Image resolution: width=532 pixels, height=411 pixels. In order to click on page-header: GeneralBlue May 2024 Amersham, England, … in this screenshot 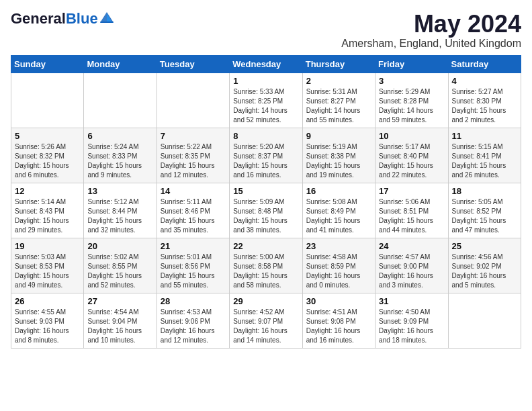, I will do `click(266, 30)`.